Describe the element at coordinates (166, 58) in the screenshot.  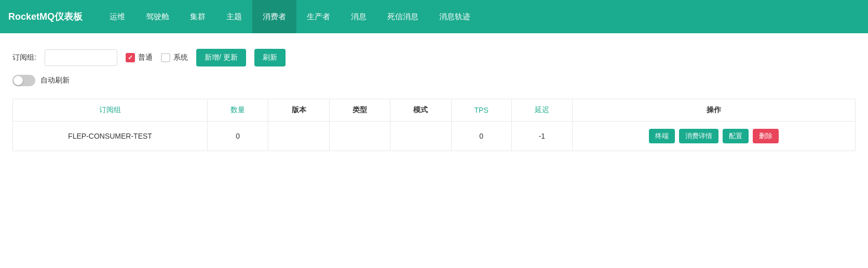
I see `system-checkbox` at that location.